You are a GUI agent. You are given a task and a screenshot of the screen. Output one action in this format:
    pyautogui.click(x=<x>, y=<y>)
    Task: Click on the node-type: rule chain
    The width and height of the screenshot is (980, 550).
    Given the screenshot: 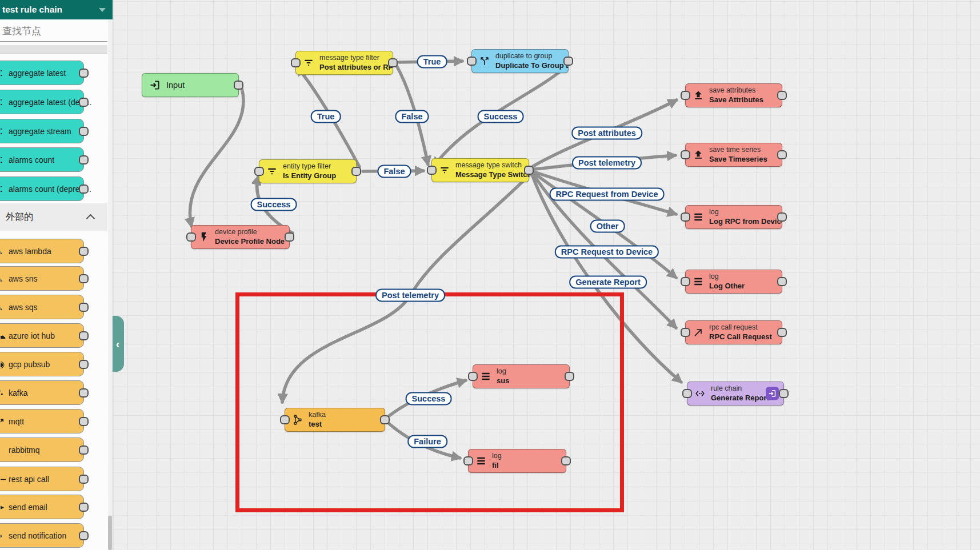 What is the action you would take?
    pyautogui.click(x=740, y=389)
    